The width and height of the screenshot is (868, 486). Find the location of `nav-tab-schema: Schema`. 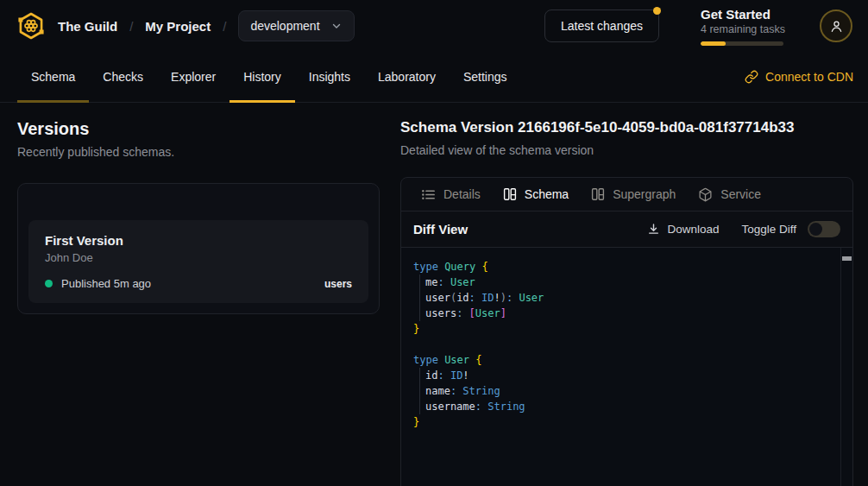

nav-tab-schema: Schema is located at coordinates (53, 77).